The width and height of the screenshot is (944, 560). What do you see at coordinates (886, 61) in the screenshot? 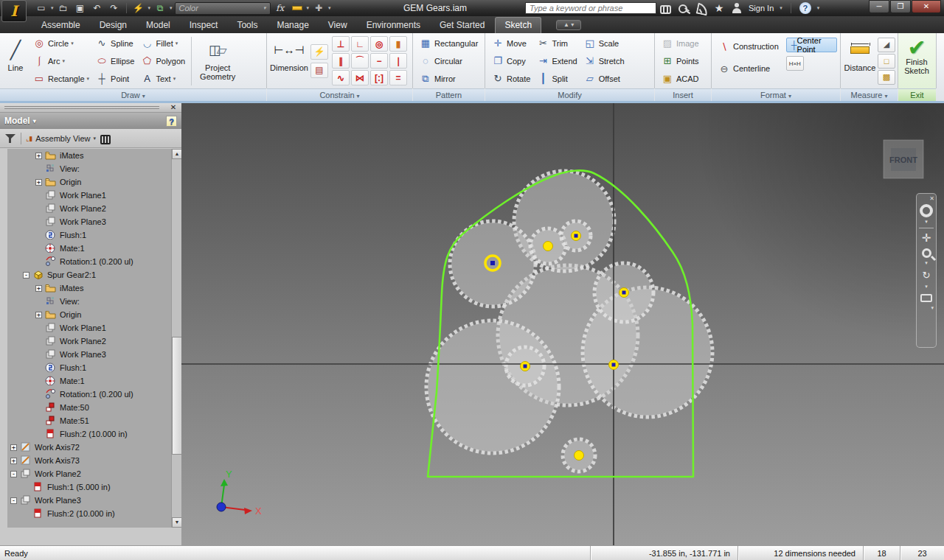
I see `measure-loop-button: □` at bounding box center [886, 61].